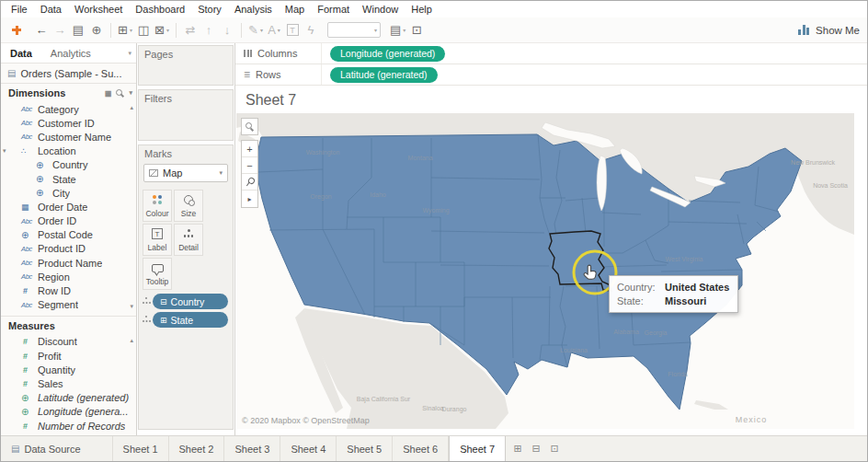 This screenshot has height=462, width=868. Describe the element at coordinates (5, 151) in the screenshot. I see `expand-caret-icon: ▾` at that location.